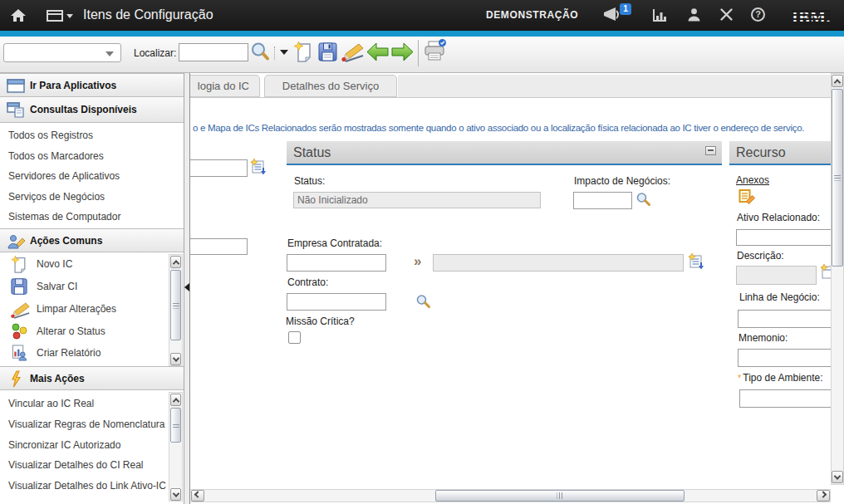  Describe the element at coordinates (837, 279) in the screenshot. I see `main-vscrollbar` at that location.